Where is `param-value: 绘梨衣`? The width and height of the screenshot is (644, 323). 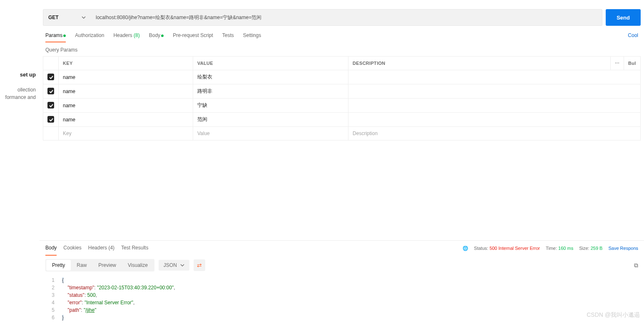
param-value: 绘梨衣 is located at coordinates (271, 77).